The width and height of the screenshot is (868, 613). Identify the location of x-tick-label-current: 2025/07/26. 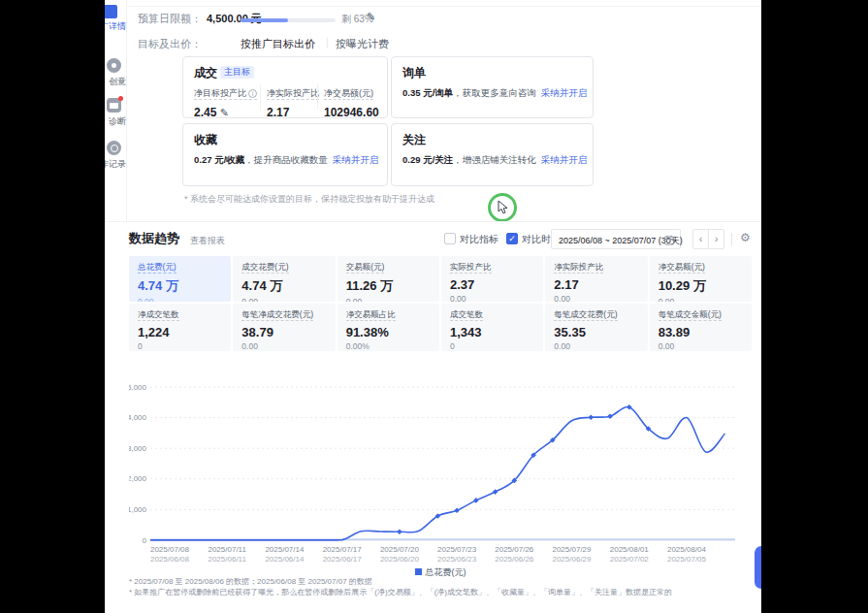
(514, 549).